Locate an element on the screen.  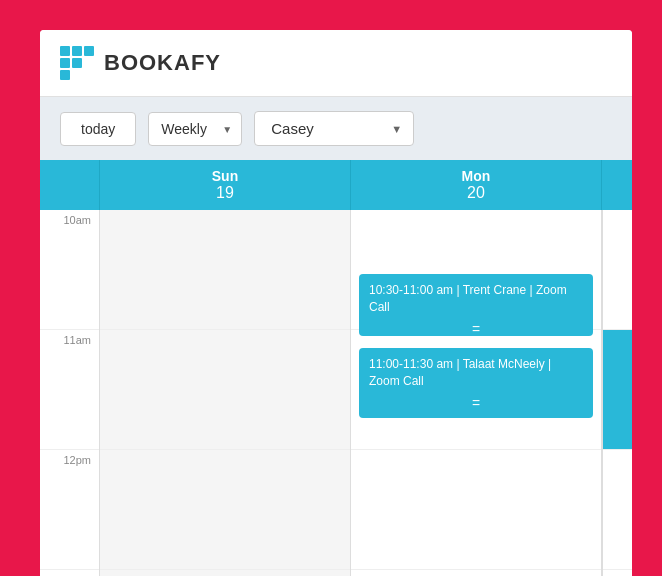
event-trent-equals: = is located at coordinates (476, 330).